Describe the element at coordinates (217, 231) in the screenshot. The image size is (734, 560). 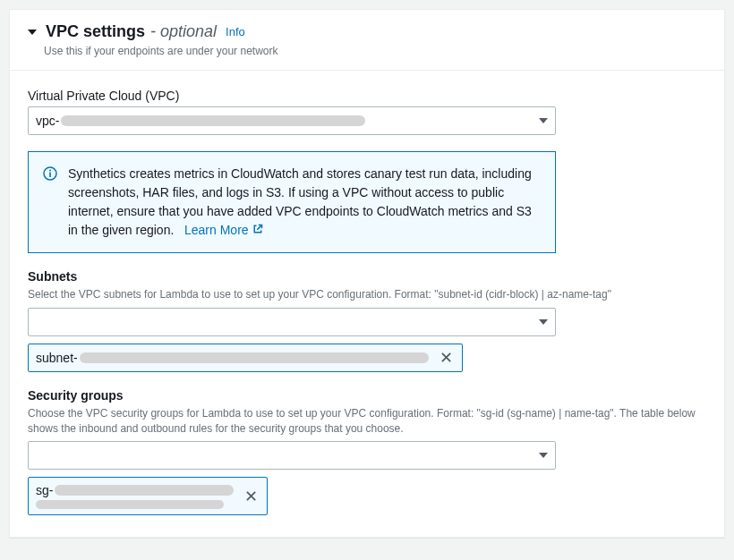
I see `learn-more-label: Learn More` at that location.